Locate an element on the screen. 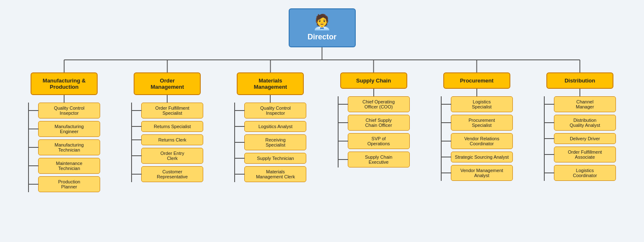  dept-column-supply: Supply ChainChief OperatingOfficer (COO)… is located at coordinates (374, 120).